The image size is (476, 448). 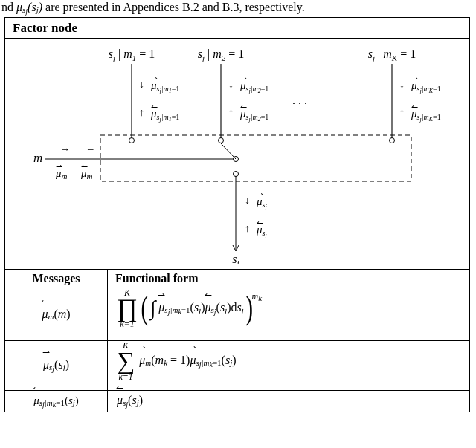 I want to click on messages-row-3: ↼μsj|mk=1(sj) ↼μsj(sj), so click(x=237, y=401).